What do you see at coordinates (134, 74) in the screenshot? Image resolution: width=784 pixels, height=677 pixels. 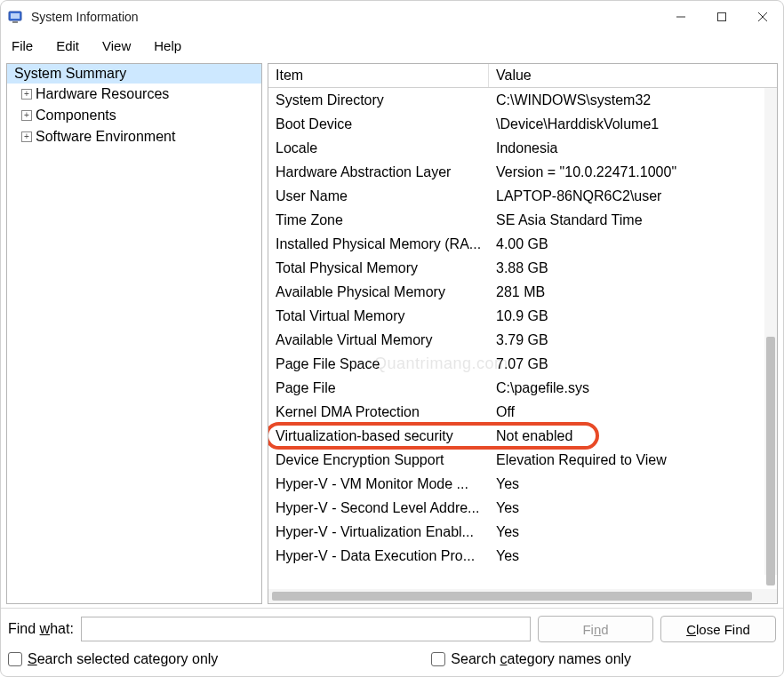 I see `tree-root-system-summary: System Summary` at bounding box center [134, 74].